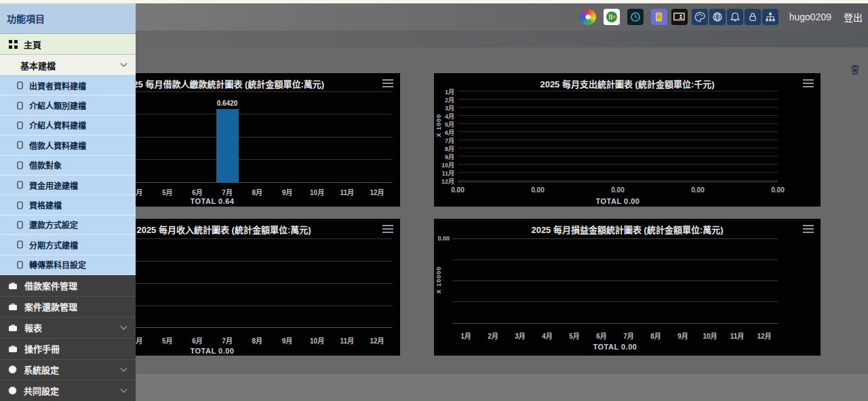 This screenshot has width=868, height=401. I want to click on x-axis-labels: 1月2月3月4月5月6月7月8月9月10月11月12月, so click(615, 336).